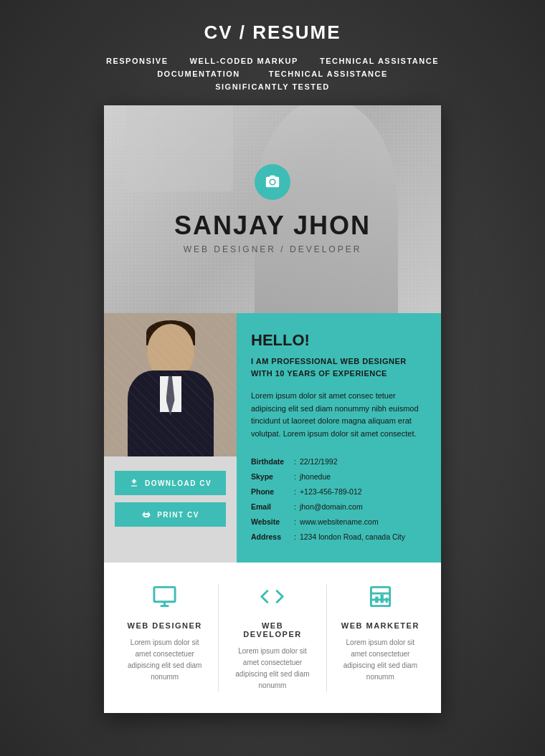 This screenshot has height=756, width=545. What do you see at coordinates (295, 477) in the screenshot?
I see `sep2: :` at bounding box center [295, 477].